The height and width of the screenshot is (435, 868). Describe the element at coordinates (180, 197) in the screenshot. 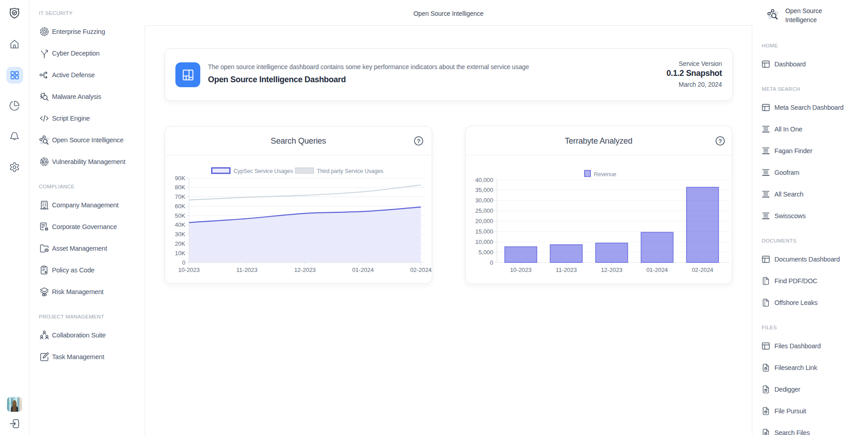

I see `svg-text: 70K` at that location.